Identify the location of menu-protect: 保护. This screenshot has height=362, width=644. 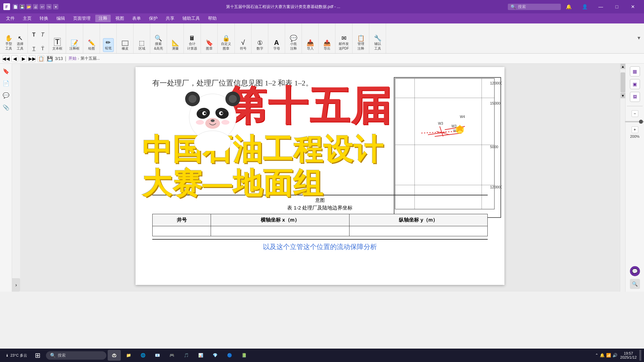
(153, 18).